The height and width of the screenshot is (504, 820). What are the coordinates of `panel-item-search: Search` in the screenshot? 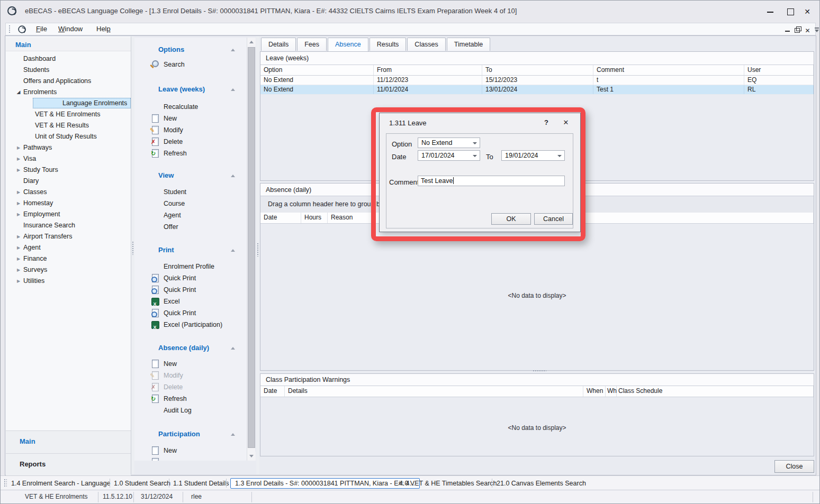 It's located at (191, 65).